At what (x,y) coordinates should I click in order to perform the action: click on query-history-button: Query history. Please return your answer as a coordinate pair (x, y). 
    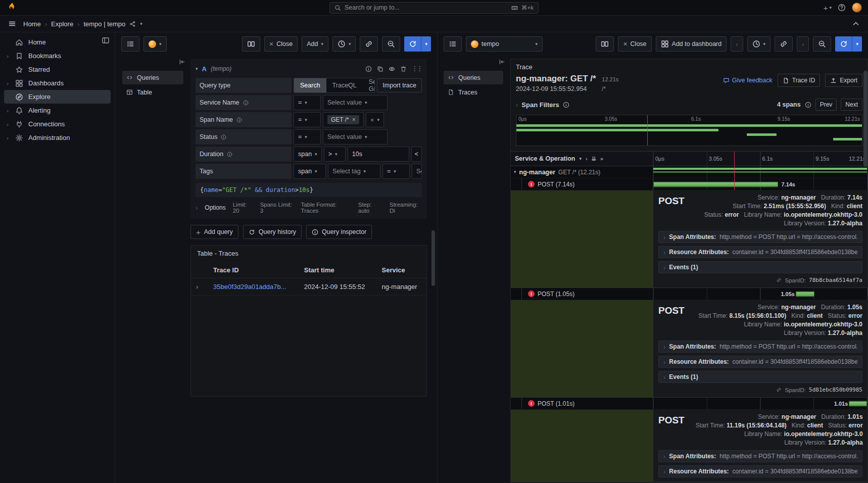
    Looking at the image, I should click on (272, 232).